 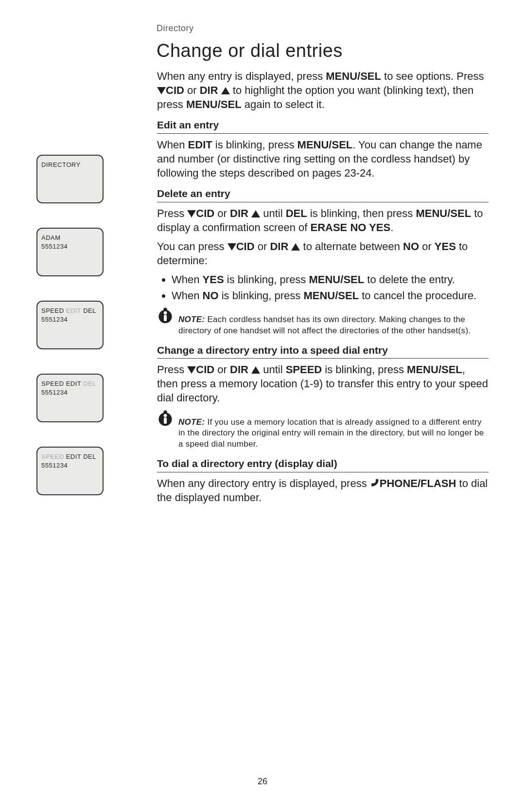 What do you see at coordinates (52, 456) in the screenshot?
I see `lcd-word-dim: SPEED` at bounding box center [52, 456].